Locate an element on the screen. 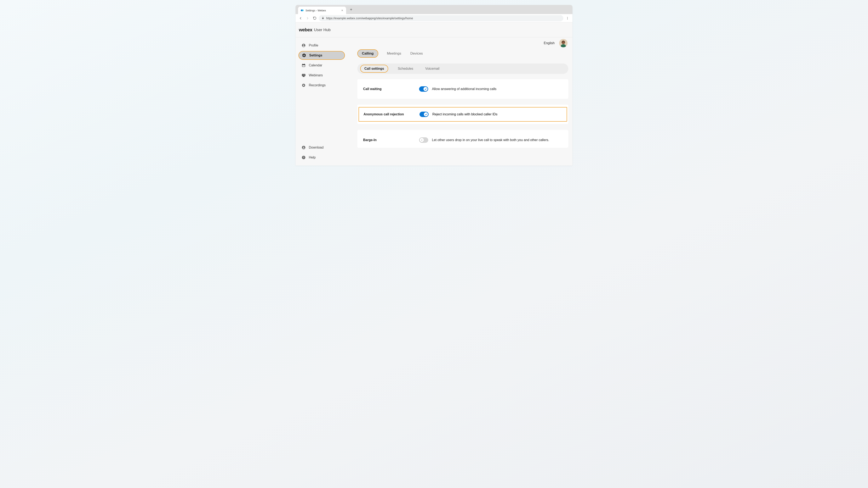 Image resolution: width=868 pixels, height=488 pixels. gear-icon is located at coordinates (304, 55).